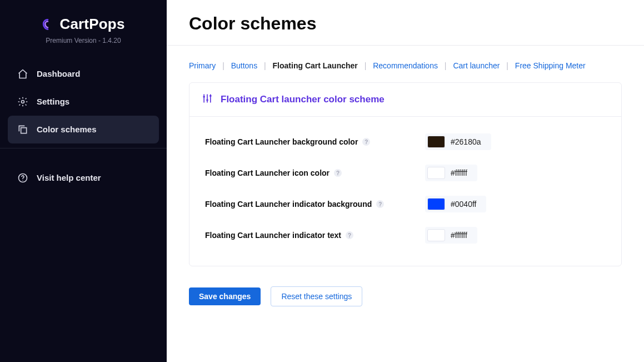  Describe the element at coordinates (244, 66) in the screenshot. I see `tab-buttons: Buttons` at that location.